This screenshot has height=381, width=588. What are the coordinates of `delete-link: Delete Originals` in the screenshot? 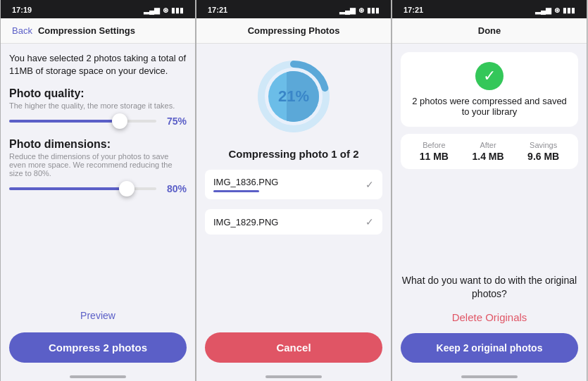 It's located at (489, 317).